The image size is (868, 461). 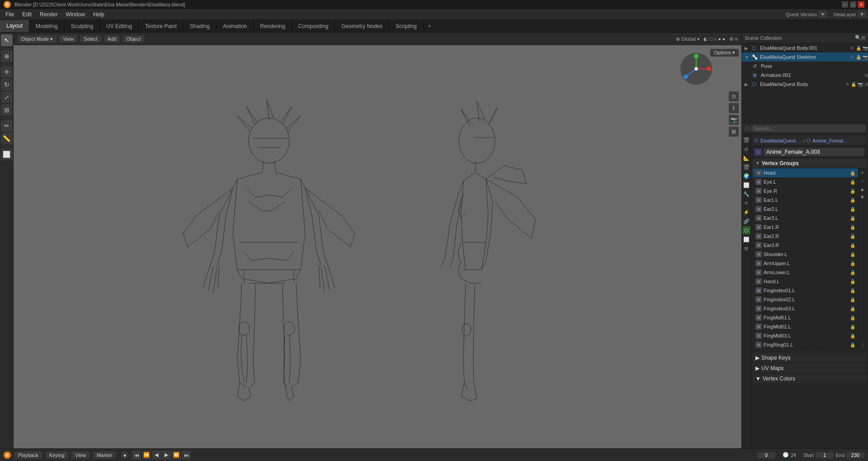 What do you see at coordinates (746, 230) in the screenshot?
I see `object-data-props-icon: ⬡` at bounding box center [746, 230].